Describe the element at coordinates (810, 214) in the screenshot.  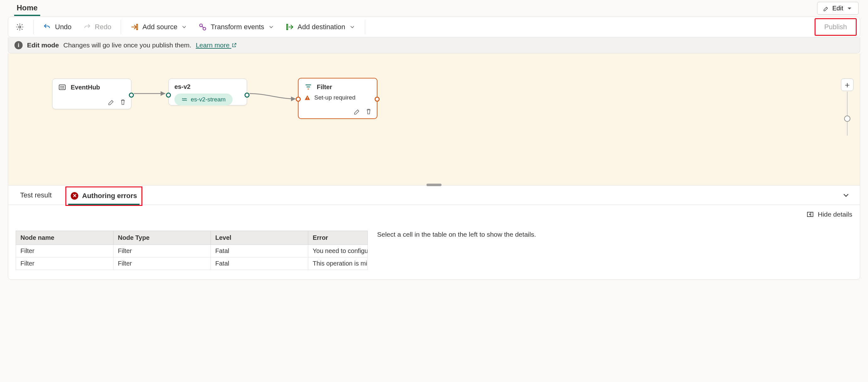
I see `collapse-right-icon` at that location.